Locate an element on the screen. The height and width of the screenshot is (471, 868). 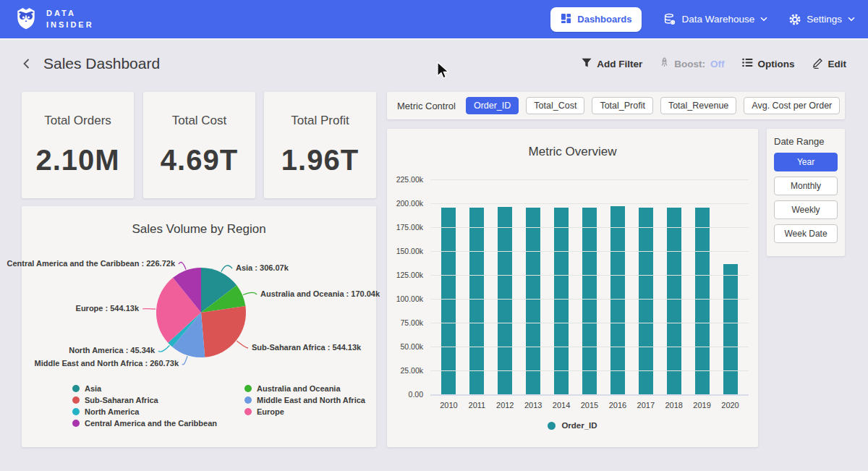
brand-logo: DATA INSIDER is located at coordinates (54, 20).